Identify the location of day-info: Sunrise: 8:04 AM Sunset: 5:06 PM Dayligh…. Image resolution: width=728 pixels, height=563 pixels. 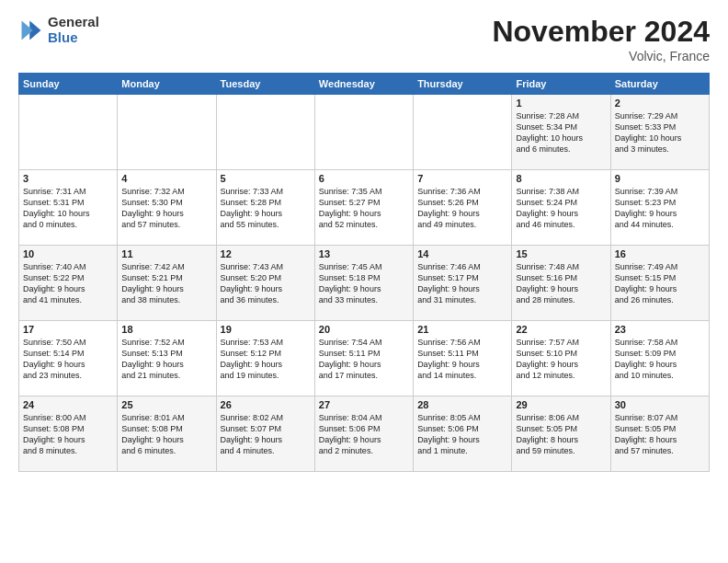
(364, 434).